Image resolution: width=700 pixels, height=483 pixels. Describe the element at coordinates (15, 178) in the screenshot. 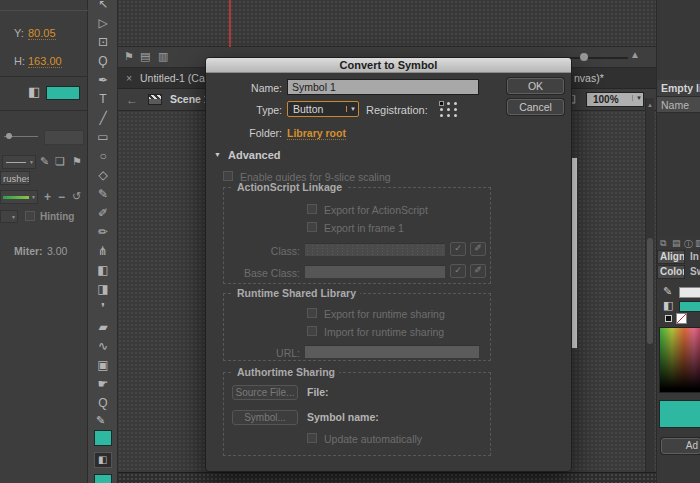

I see `brushes-button: rushes` at that location.